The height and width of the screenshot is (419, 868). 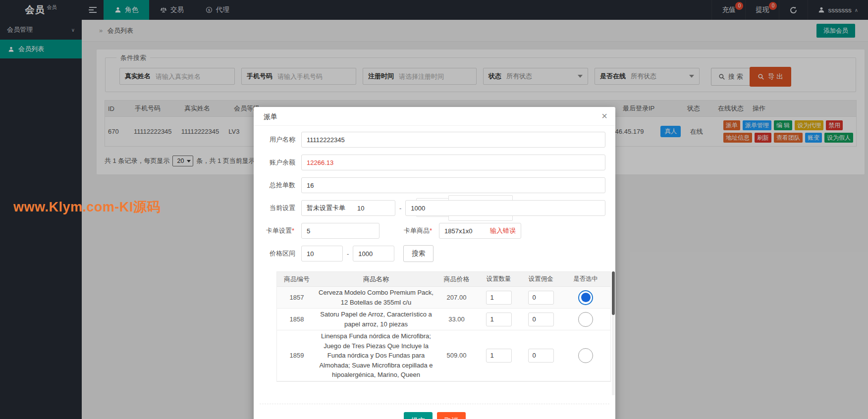 I want to click on current-setting-label: 当前设置, so click(x=277, y=208).